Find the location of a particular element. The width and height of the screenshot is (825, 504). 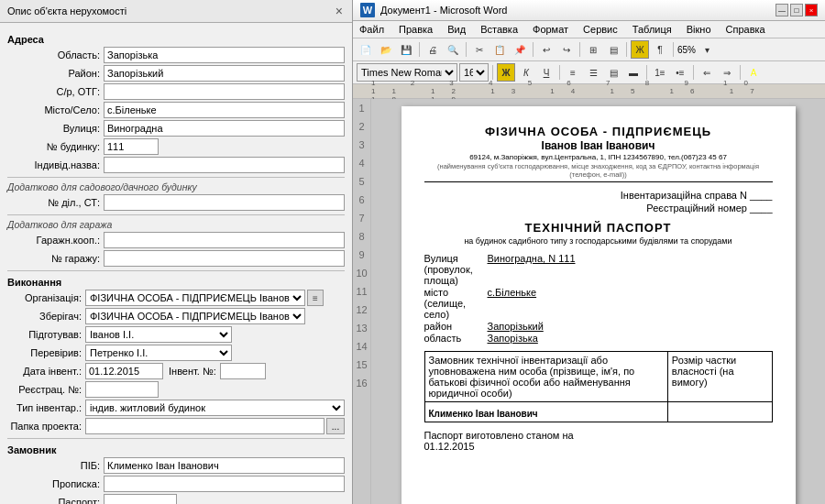

label-propyskaLabel: Прописка: is located at coordinates (55, 484).